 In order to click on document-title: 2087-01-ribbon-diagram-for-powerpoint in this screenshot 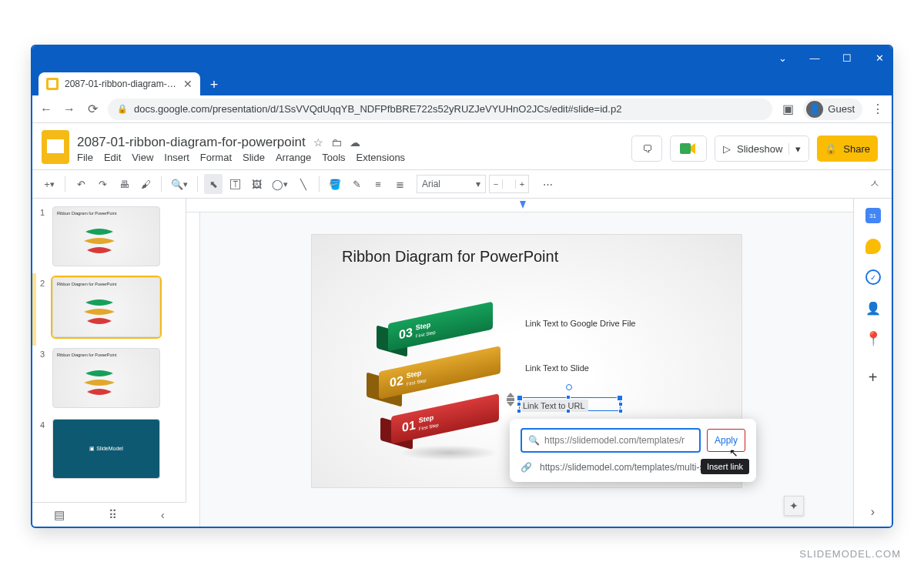, I will do `click(191, 142)`.